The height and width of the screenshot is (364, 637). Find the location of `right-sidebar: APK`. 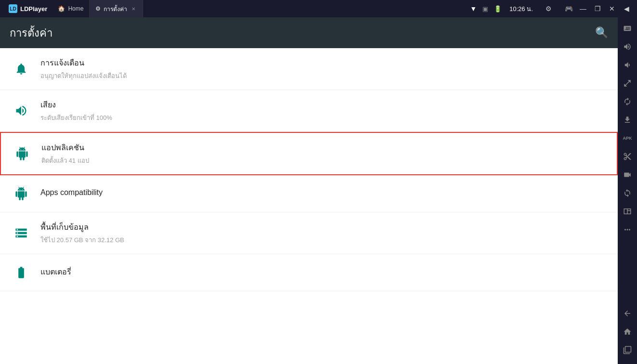

right-sidebar: APK is located at coordinates (627, 191).